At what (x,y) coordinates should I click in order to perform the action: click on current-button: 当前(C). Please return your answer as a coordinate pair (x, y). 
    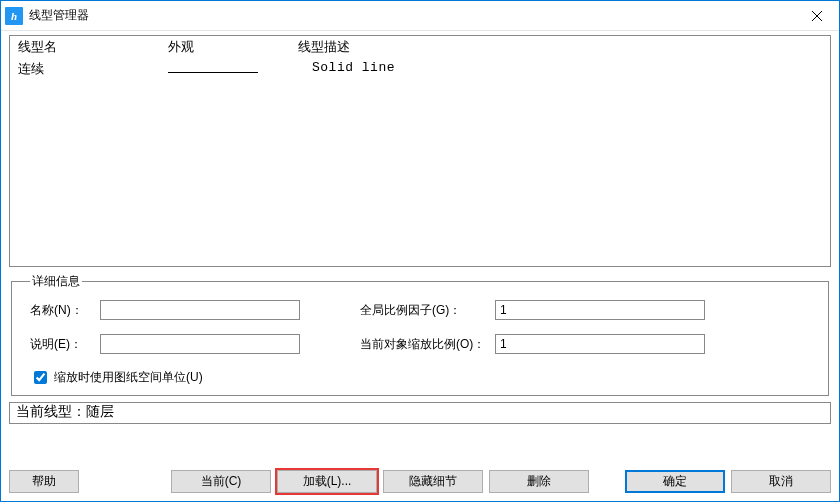
    Looking at the image, I should click on (221, 482).